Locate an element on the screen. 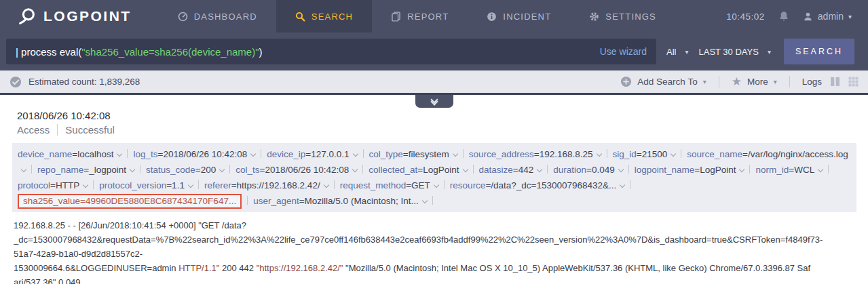 The width and height of the screenshot is (868, 284). search-button: SEARCH is located at coordinates (819, 52).